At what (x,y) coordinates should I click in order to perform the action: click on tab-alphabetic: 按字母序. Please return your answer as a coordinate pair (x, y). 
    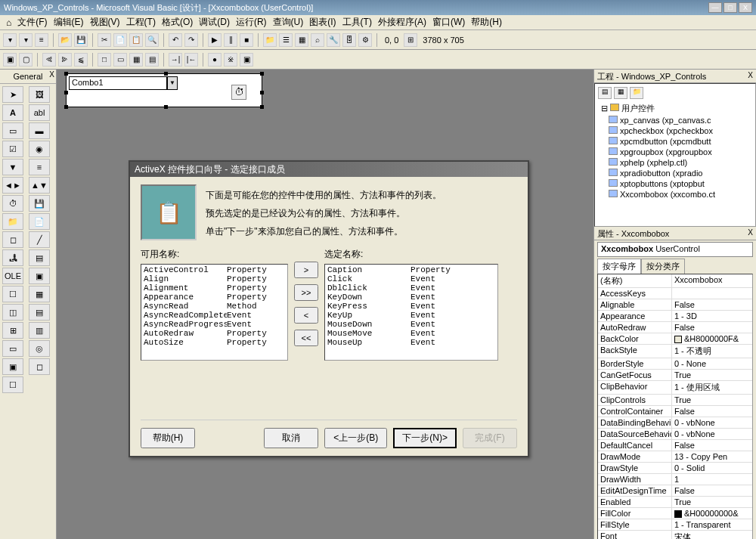
    Looking at the image, I should click on (619, 266).